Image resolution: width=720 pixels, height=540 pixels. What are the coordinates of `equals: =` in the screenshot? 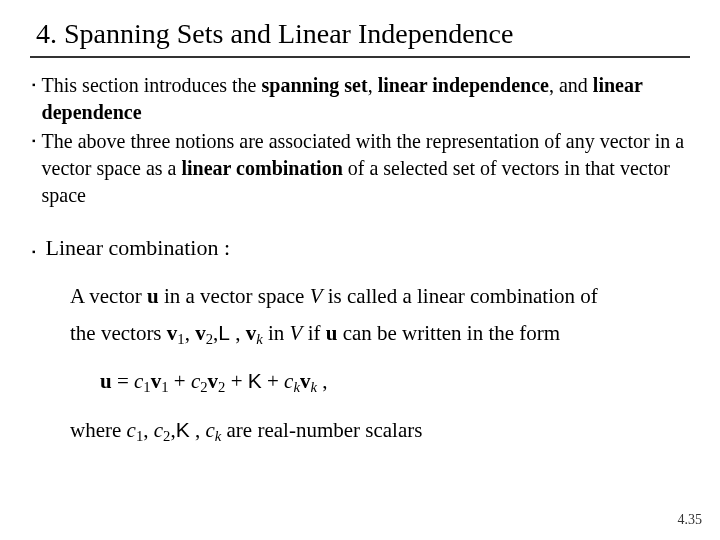 It's located at (123, 381).